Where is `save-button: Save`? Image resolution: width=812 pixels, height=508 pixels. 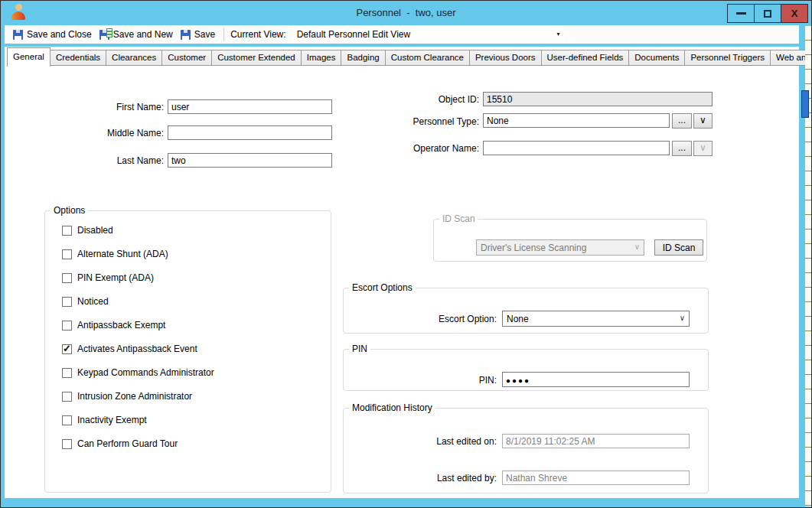 save-button: Save is located at coordinates (197, 34).